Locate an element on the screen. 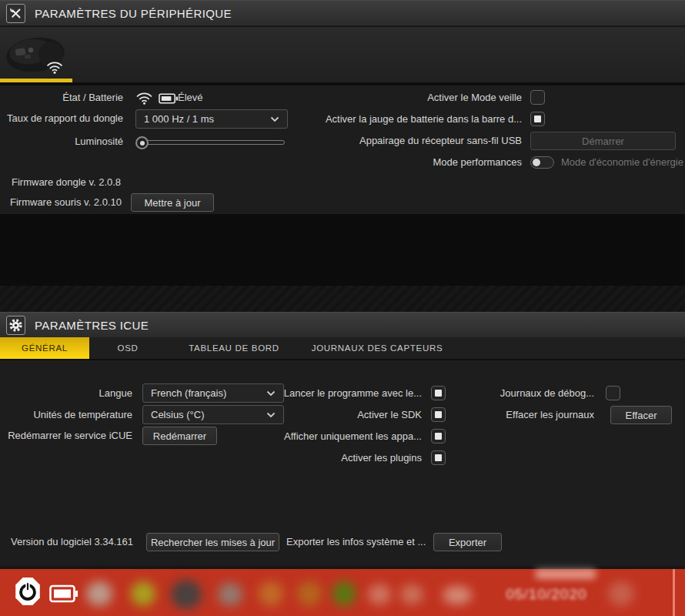 This screenshot has width=685, height=616. wifi-status-icon is located at coordinates (145, 100).